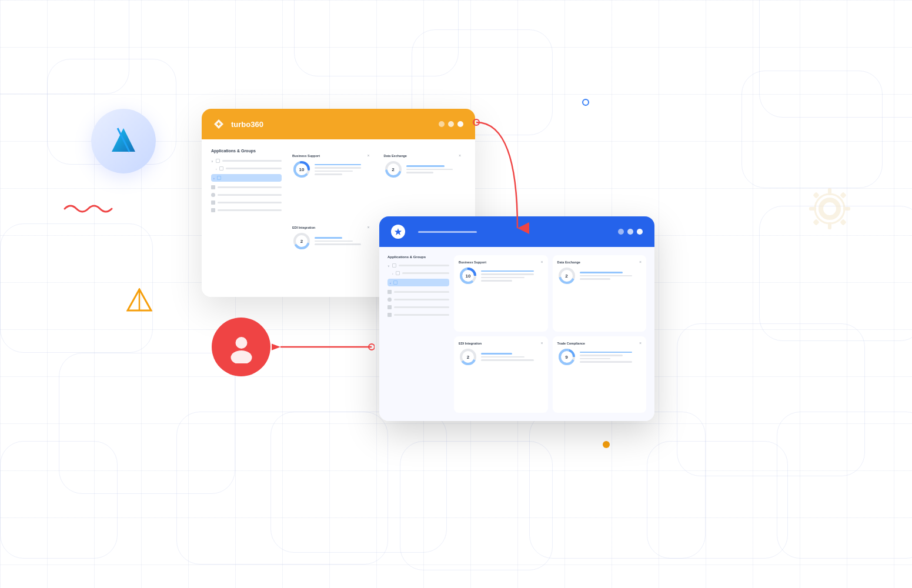  I want to click on window2-card2-body: 2, so click(600, 276).